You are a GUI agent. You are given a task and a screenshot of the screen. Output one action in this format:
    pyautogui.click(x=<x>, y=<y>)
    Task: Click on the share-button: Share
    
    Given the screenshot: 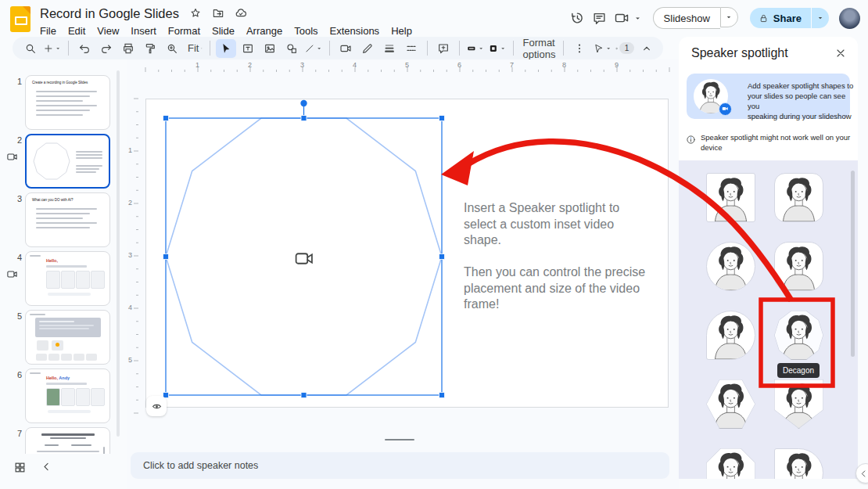 What is the action you would take?
    pyautogui.click(x=780, y=18)
    